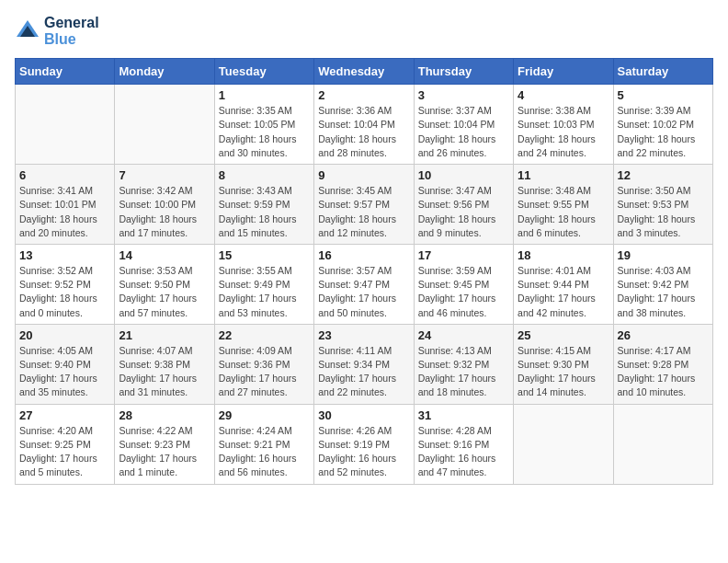 Image resolution: width=728 pixels, height=563 pixels. Describe the element at coordinates (463, 443) in the screenshot. I see `calendar-cell: 31Sunrise: 4:28 AM Sunset: 9:16 PM Dayli…` at that location.